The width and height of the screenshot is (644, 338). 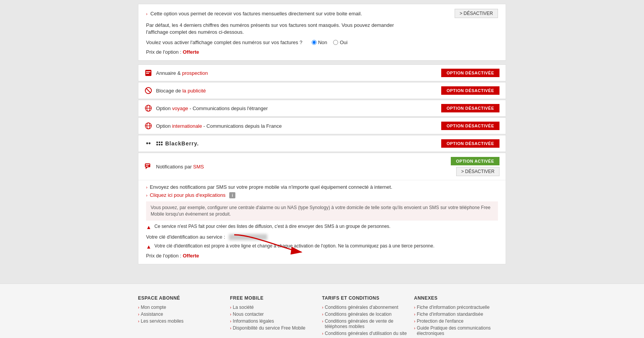 What do you see at coordinates (194, 91) in the screenshot?
I see `blocage-link: la publicité` at bounding box center [194, 91].